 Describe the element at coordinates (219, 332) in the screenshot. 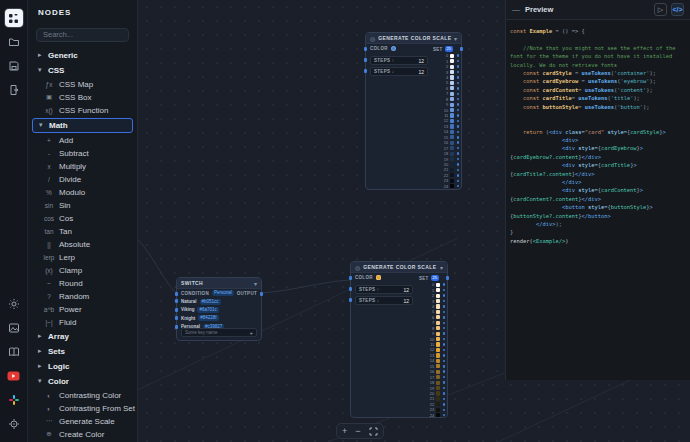

I see `add-key-input: Some key name +` at that location.